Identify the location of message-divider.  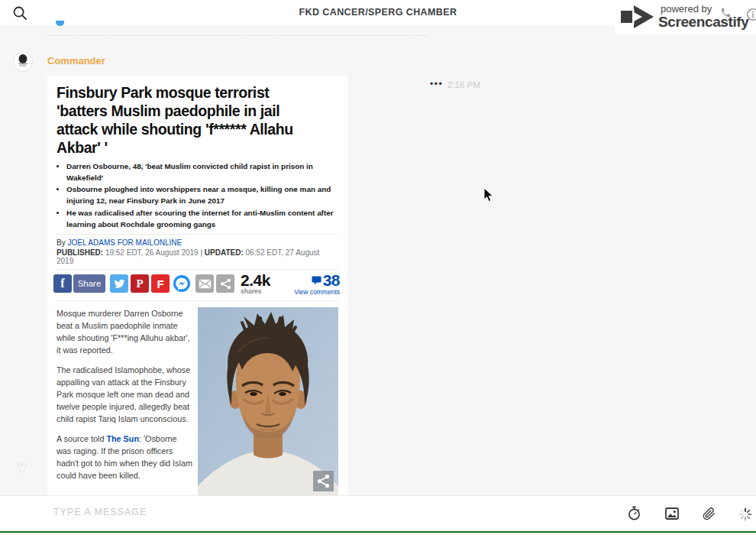
(237, 35).